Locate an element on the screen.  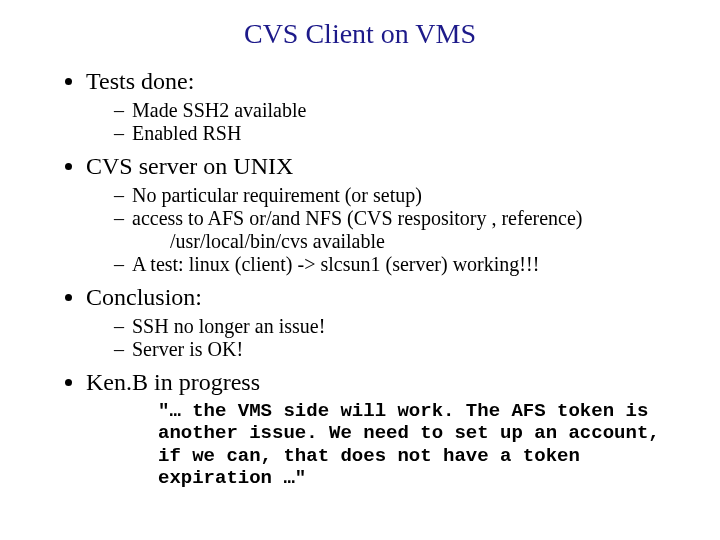
sub-text: Server is OK! is located at coordinates (188, 349).